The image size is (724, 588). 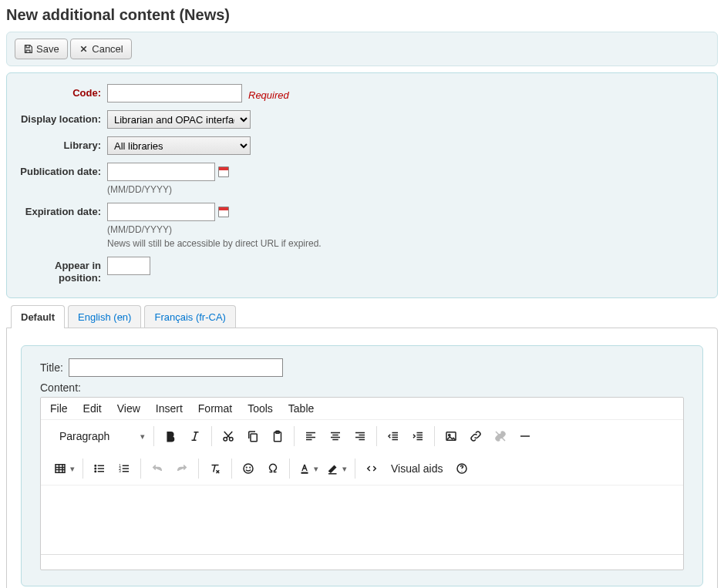 What do you see at coordinates (161, 212) in the screenshot?
I see `expiration-date-input` at bounding box center [161, 212].